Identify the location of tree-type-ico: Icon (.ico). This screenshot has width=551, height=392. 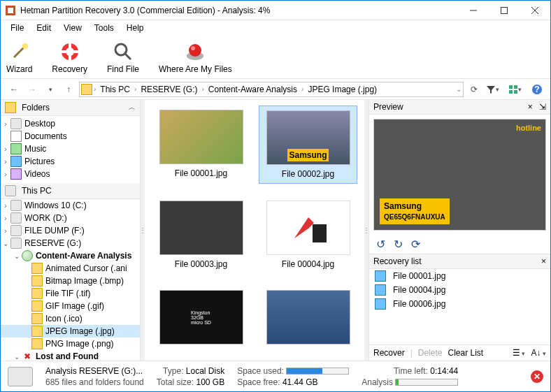
(70, 319).